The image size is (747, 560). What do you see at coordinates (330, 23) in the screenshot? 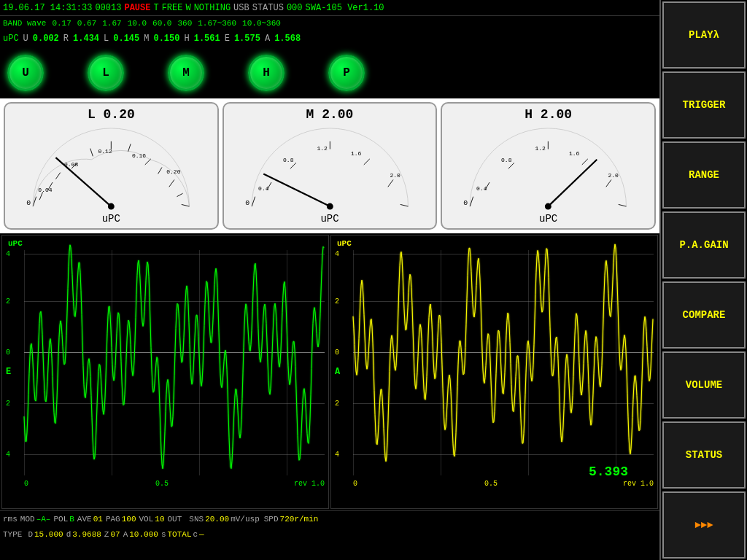
I see `header-section: 19.06.17 14:31:33 00013 PAUSE T FREE W N…` at bounding box center [330, 23].